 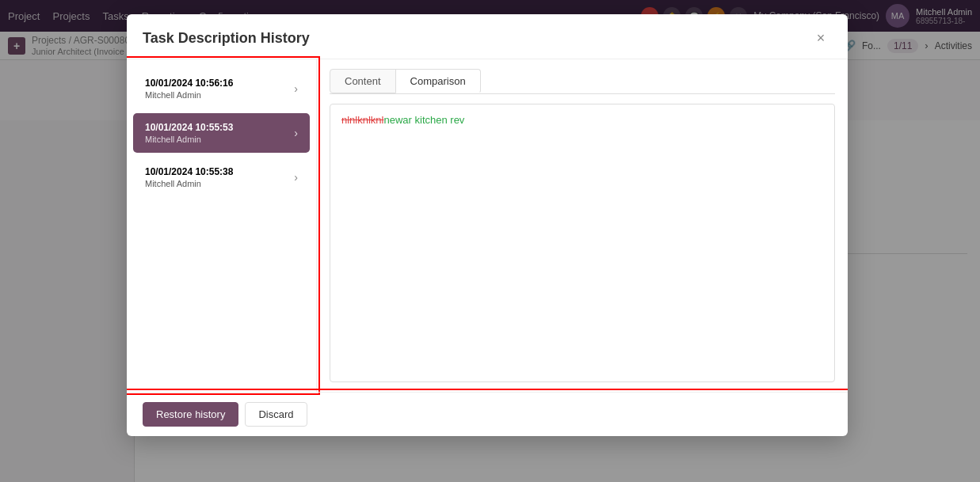 What do you see at coordinates (821, 38) in the screenshot?
I see `close-button: ×` at bounding box center [821, 38].